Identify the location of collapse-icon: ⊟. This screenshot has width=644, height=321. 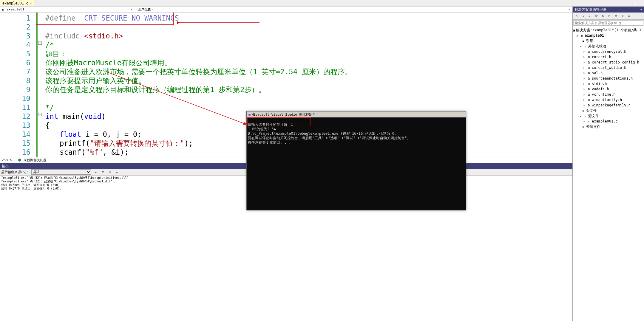
(609, 16).